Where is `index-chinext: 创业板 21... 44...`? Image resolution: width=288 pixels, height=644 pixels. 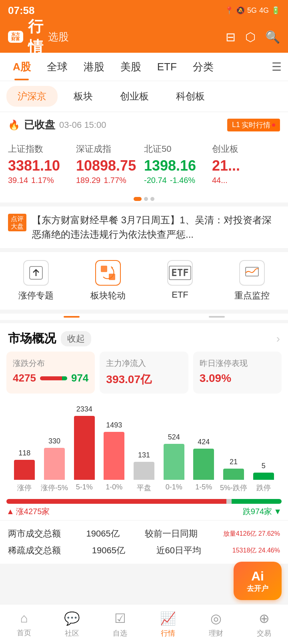 index-chinext: 创业板 21... 44... is located at coordinates (246, 164).